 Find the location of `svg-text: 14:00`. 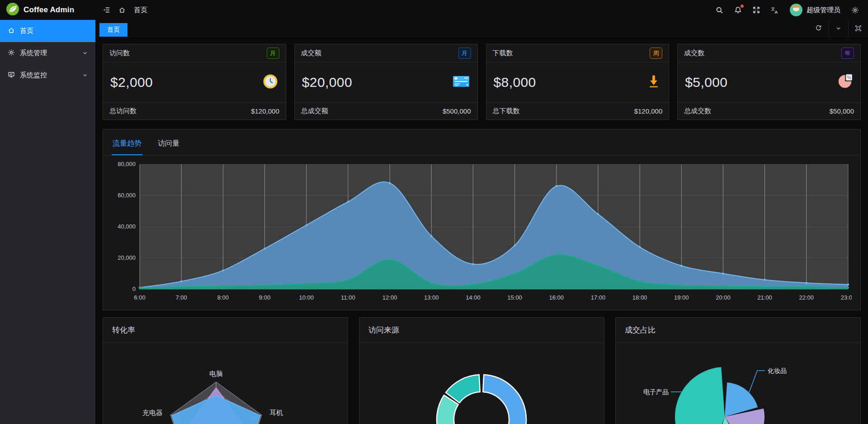

svg-text: 14:00 is located at coordinates (473, 298).